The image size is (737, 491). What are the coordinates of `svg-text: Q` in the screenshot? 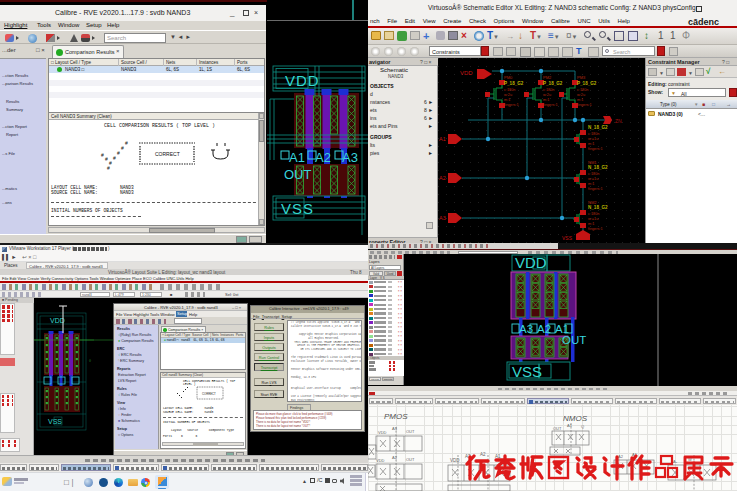 It's located at (582, 426).